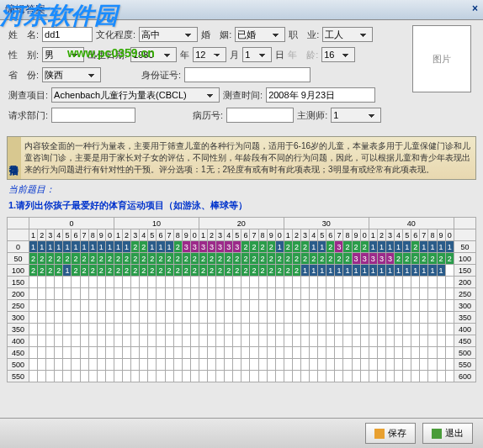 The height and width of the screenshot is (448, 483). What do you see at coordinates (338, 55) in the screenshot?
I see `age-select: 16` at bounding box center [338, 55].